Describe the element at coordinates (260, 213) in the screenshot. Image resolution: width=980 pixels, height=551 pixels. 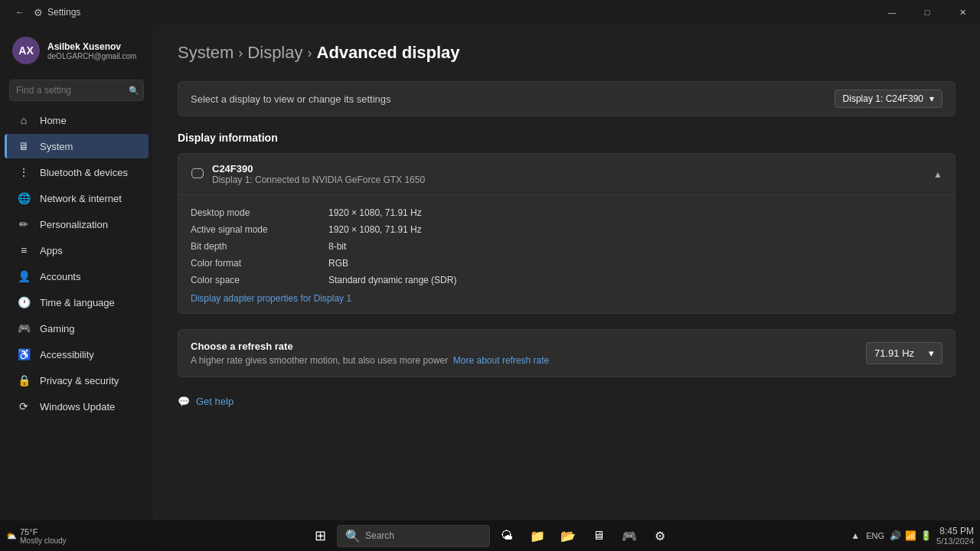
I see `desktop-mode-label: Desktop mode` at that location.